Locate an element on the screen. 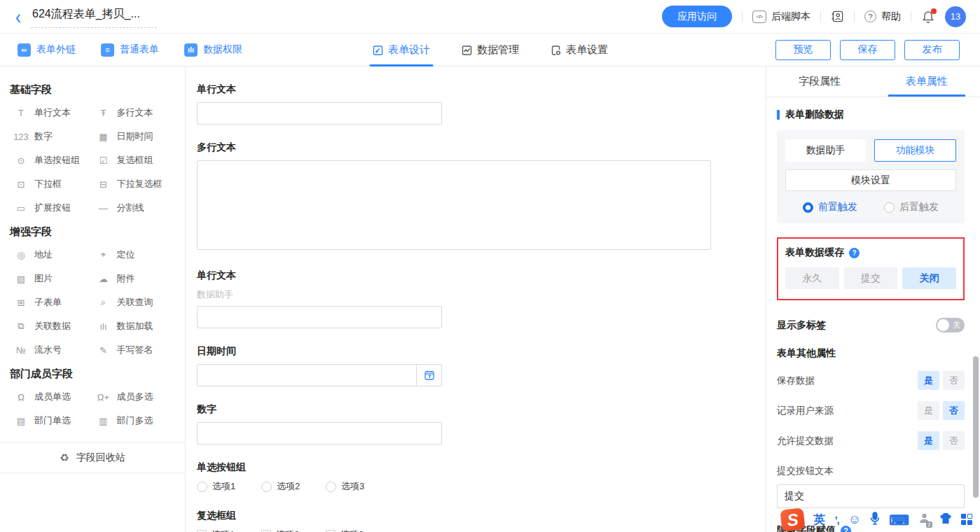  cache-option-submit: 提交 is located at coordinates (871, 279).